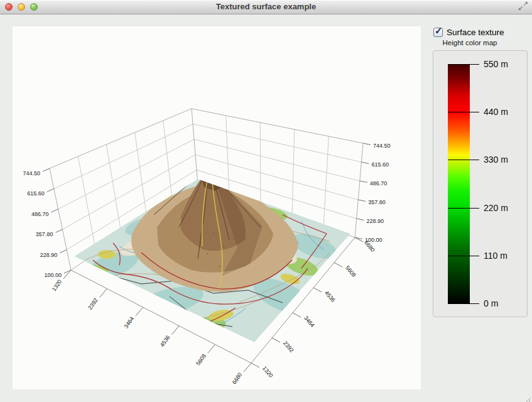  What do you see at coordinates (470, 43) in the screenshot?
I see `colorbar-title: Height color map` at bounding box center [470, 43].